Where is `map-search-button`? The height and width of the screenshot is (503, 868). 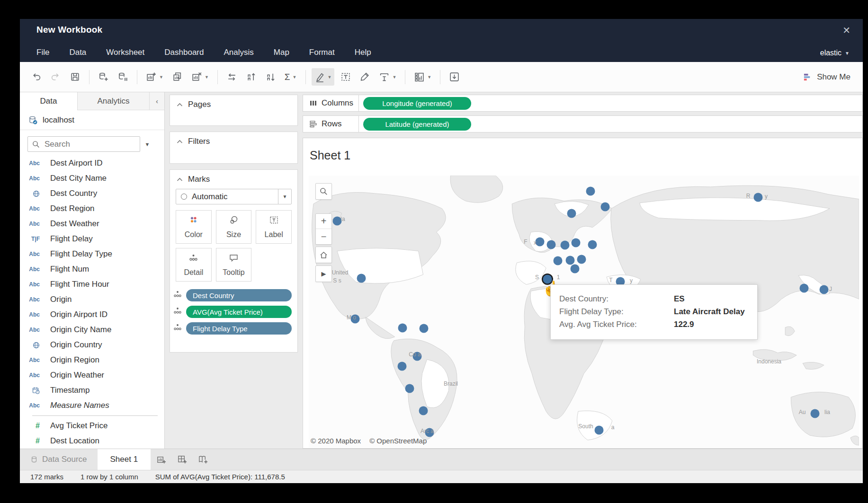
map-search-button is located at coordinates (324, 191).